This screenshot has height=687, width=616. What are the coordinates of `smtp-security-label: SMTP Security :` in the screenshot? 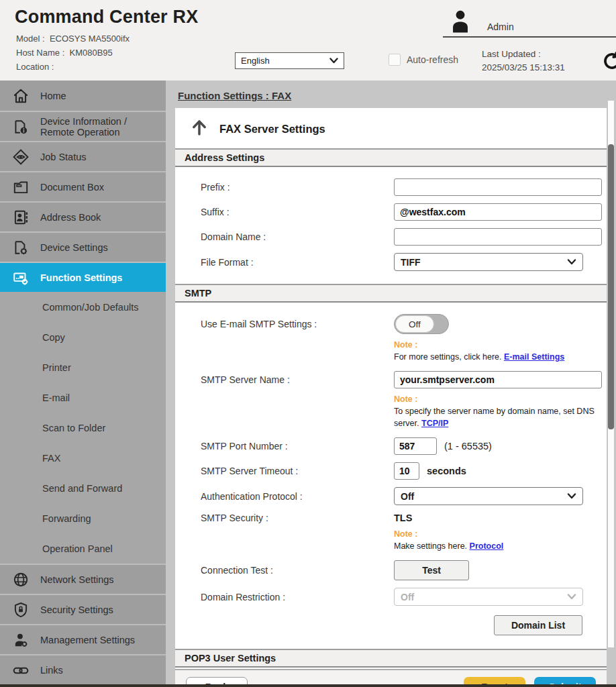 It's located at (297, 518).